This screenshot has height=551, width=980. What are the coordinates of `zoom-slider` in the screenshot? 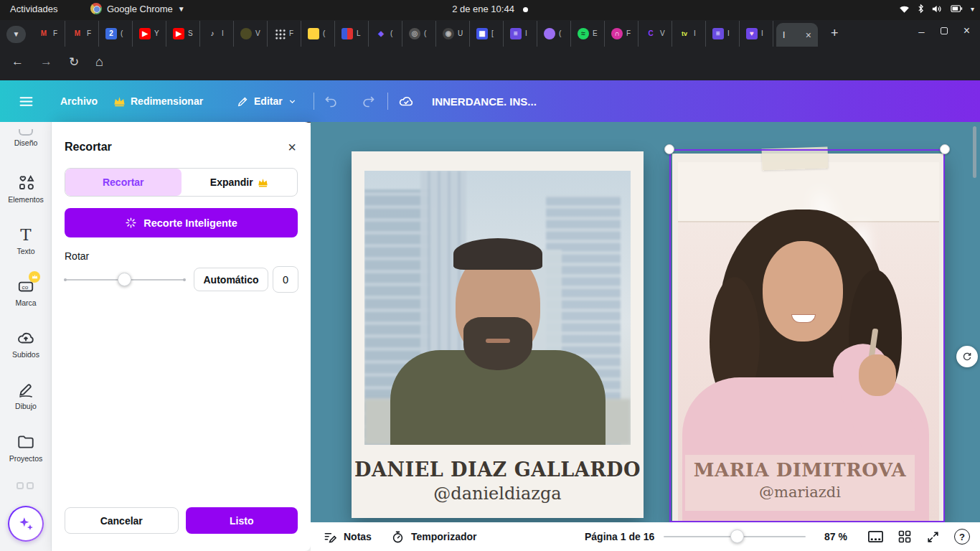 It's located at (735, 537).